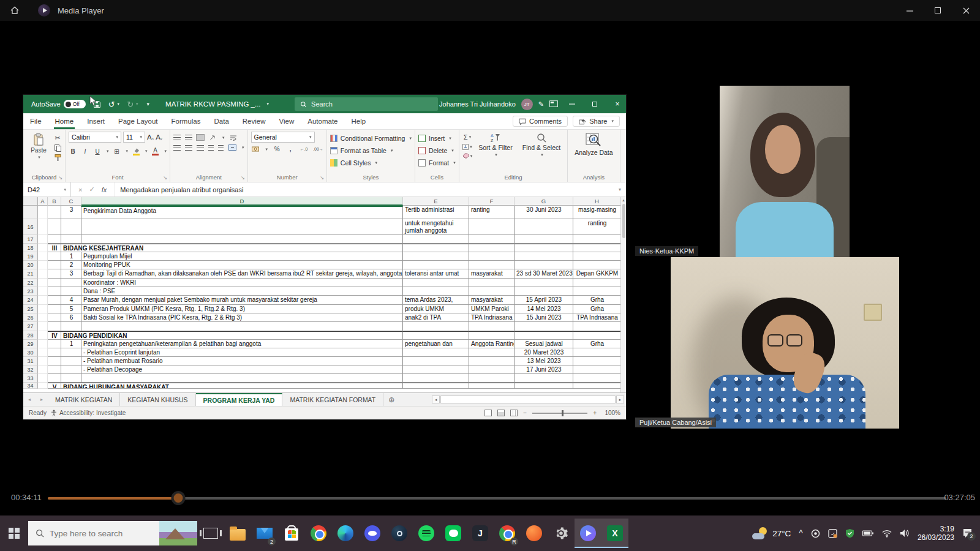  I want to click on cell-g: 30 Juni 2023, so click(544, 212).